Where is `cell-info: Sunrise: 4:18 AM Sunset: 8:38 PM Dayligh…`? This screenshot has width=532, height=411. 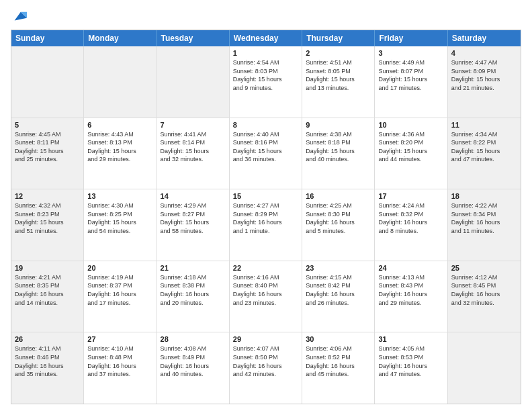 cell-info: Sunrise: 4:18 AM Sunset: 8:38 PM Dayligh… is located at coordinates (193, 290).